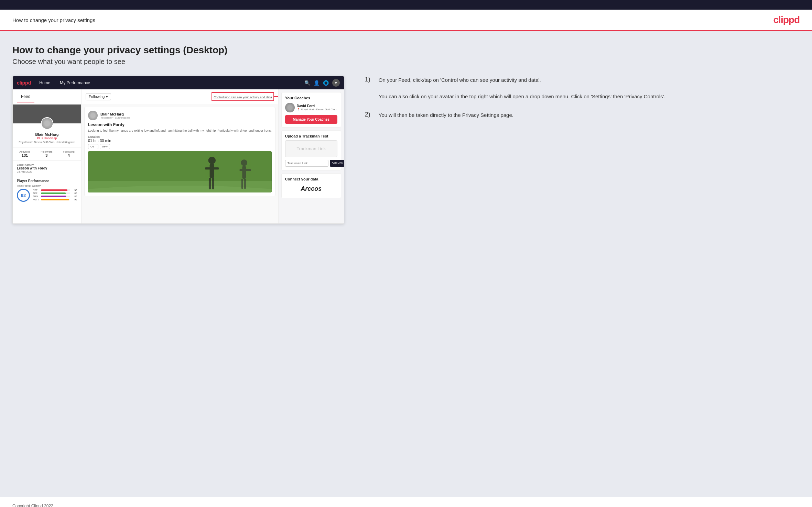 The width and height of the screenshot is (812, 507). Describe the element at coordinates (47, 138) in the screenshot. I see `profile-handicap: Plus Handicap` at that location.